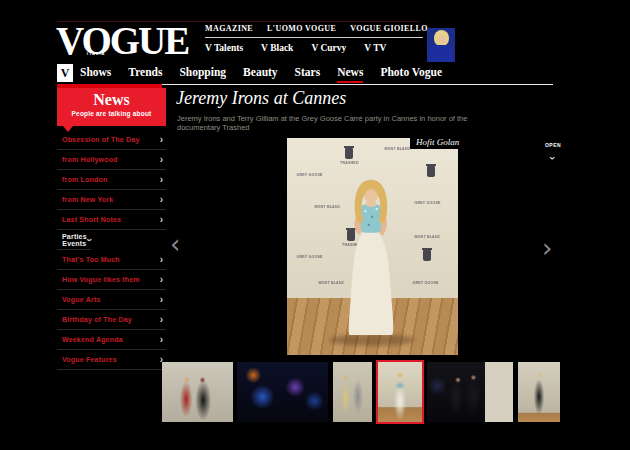 The image size is (630, 450). Describe the element at coordinates (112, 250) in the screenshot. I see `sidebar-menu: Obsession of The Day› from Hollywood› fr…` at that location.